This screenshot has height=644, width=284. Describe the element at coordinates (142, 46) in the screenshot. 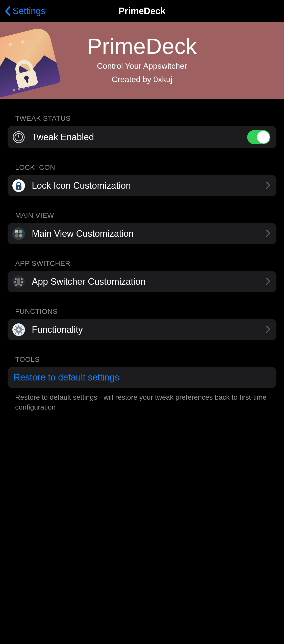

I see `hero-title: PrimeDeck` at that location.